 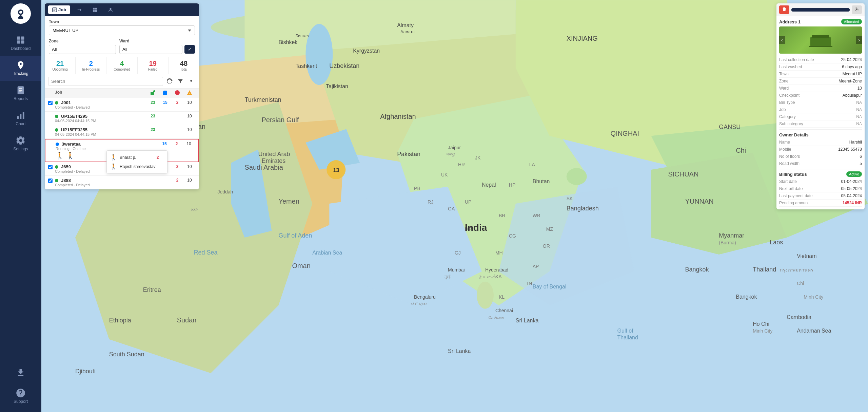 I want to click on tab-grid, so click(x=95, y=10).